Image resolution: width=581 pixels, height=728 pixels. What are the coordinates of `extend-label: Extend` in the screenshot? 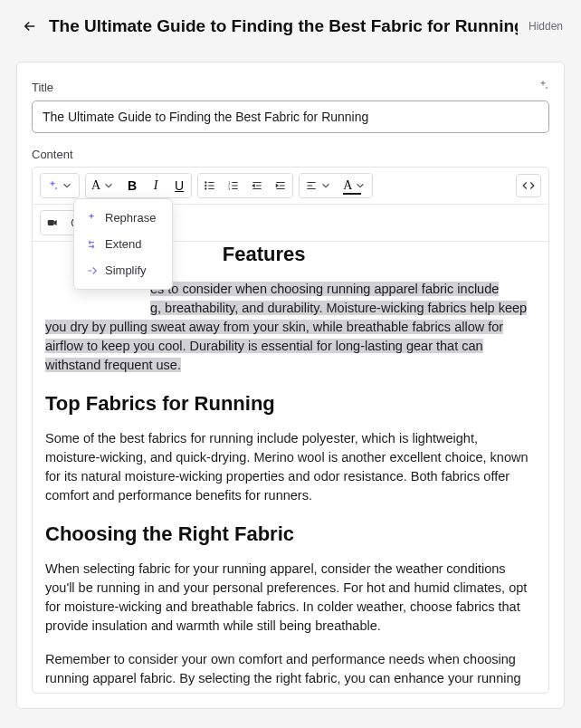 It's located at (123, 244).